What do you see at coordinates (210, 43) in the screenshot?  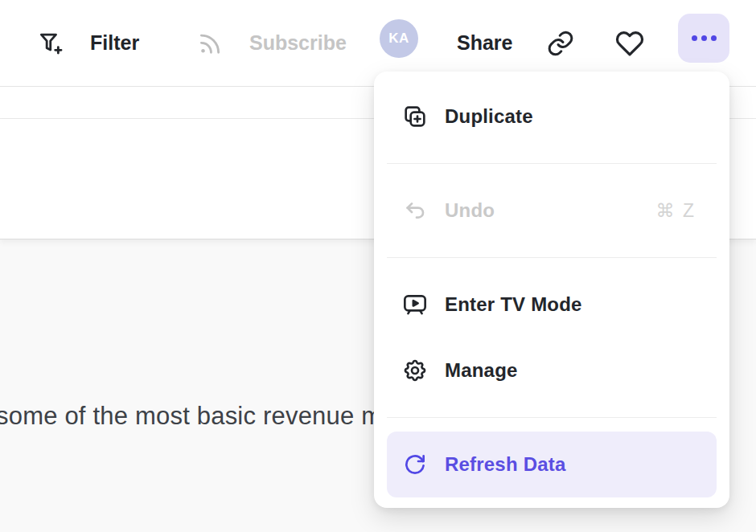 I see `rss-icon` at bounding box center [210, 43].